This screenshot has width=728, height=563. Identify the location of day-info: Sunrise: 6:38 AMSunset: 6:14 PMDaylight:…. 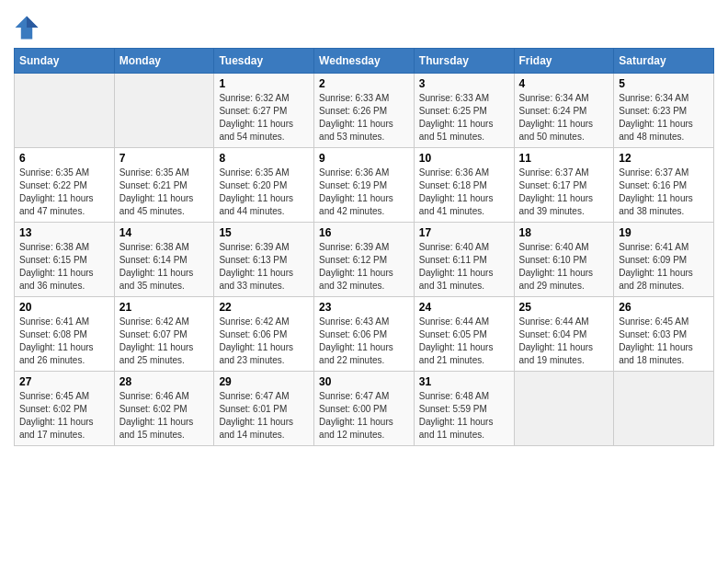
(165, 267).